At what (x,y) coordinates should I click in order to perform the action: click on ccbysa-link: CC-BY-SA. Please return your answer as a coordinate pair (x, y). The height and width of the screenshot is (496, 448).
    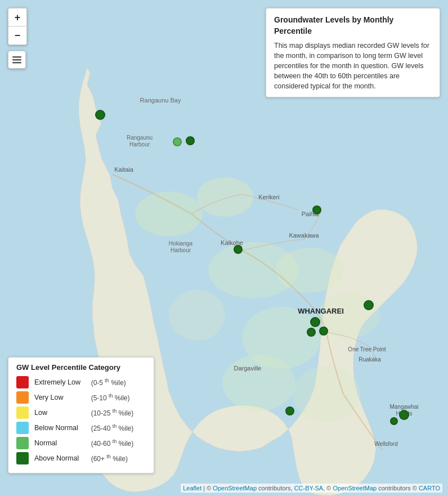
    Looking at the image, I should click on (309, 488).